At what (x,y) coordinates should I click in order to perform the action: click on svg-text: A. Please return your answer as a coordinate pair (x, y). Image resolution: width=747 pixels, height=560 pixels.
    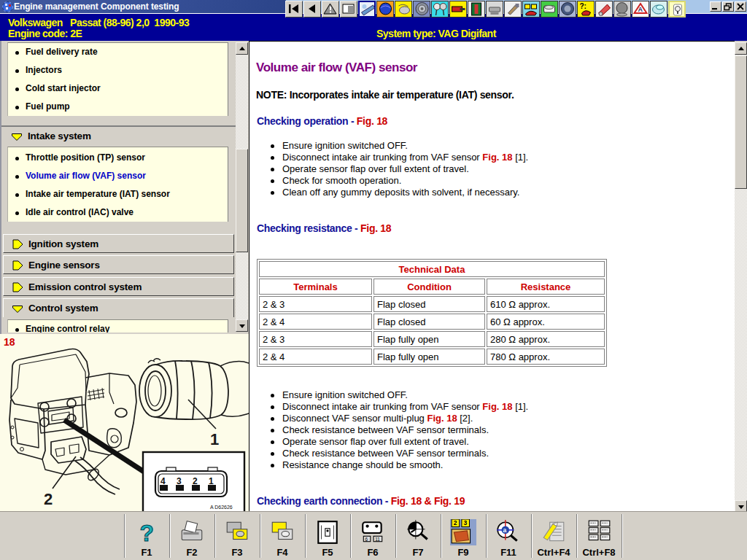
    Looking at the image, I should click on (640, 9).